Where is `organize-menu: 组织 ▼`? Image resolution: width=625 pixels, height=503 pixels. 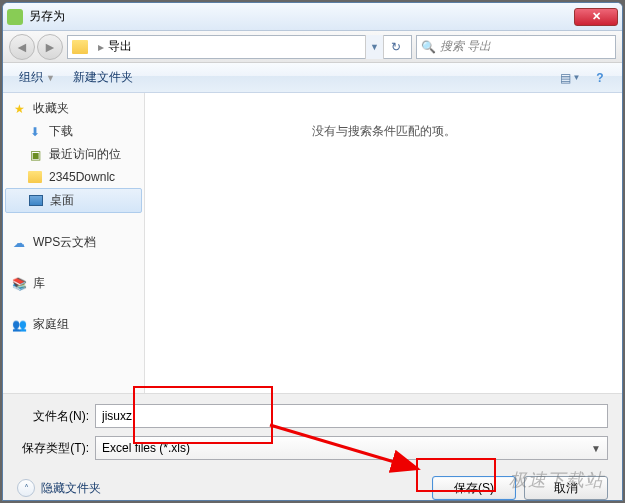
organize-menu: 组织 ▼ is located at coordinates (37, 78).